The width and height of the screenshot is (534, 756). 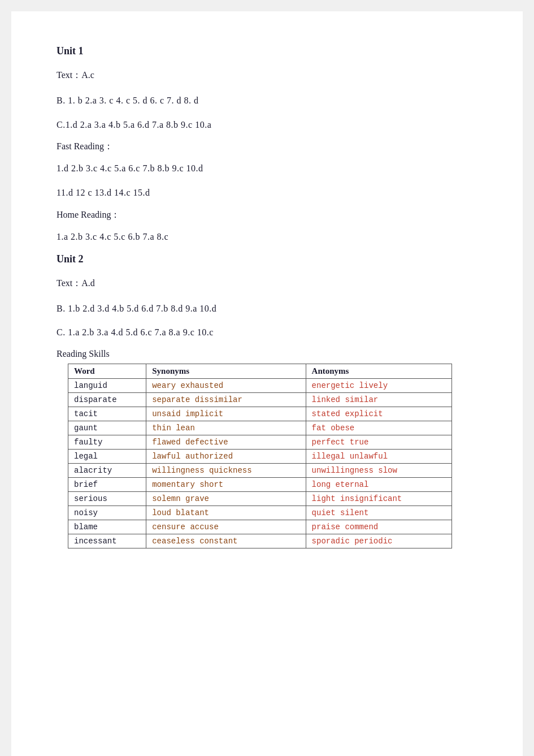 What do you see at coordinates (260, 527) in the screenshot?
I see `table-row: blamecensure accusepraise commend` at bounding box center [260, 527].